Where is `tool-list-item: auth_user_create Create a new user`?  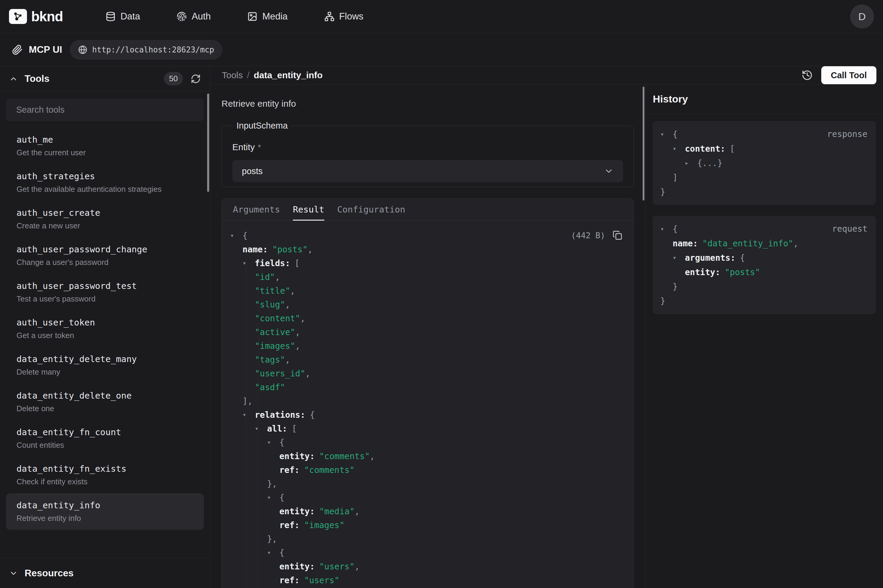
tool-list-item: auth_user_create Create a new user is located at coordinates (105, 219).